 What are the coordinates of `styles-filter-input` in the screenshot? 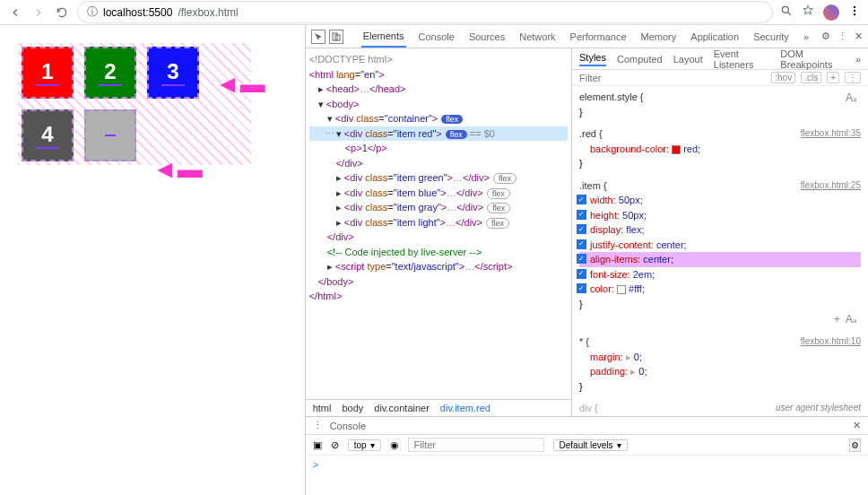 It's located at (675, 78).